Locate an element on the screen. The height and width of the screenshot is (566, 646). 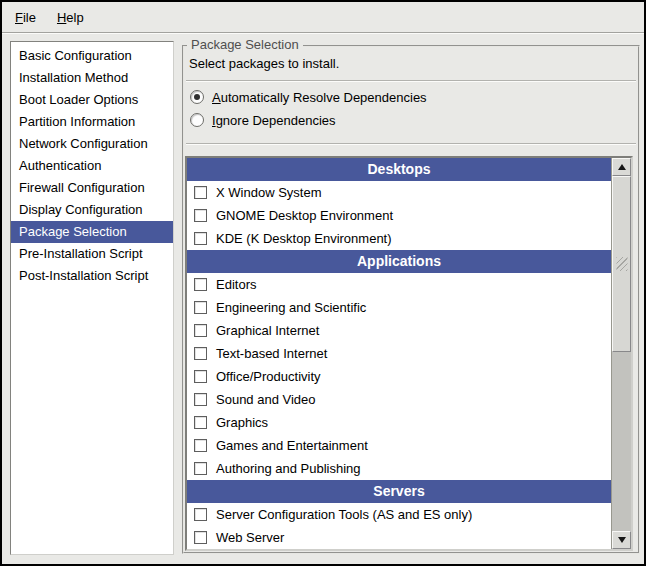
sidebar-item-network-configuration: Network Configuration is located at coordinates (92, 144).